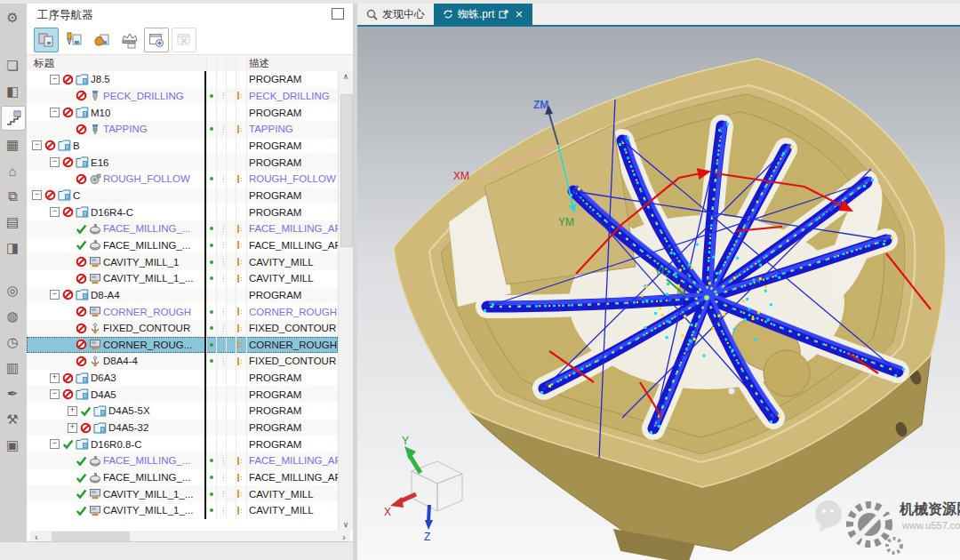 This screenshot has width=960, height=560. What do you see at coordinates (74, 40) in the screenshot?
I see `machine-tool-view-button` at bounding box center [74, 40].